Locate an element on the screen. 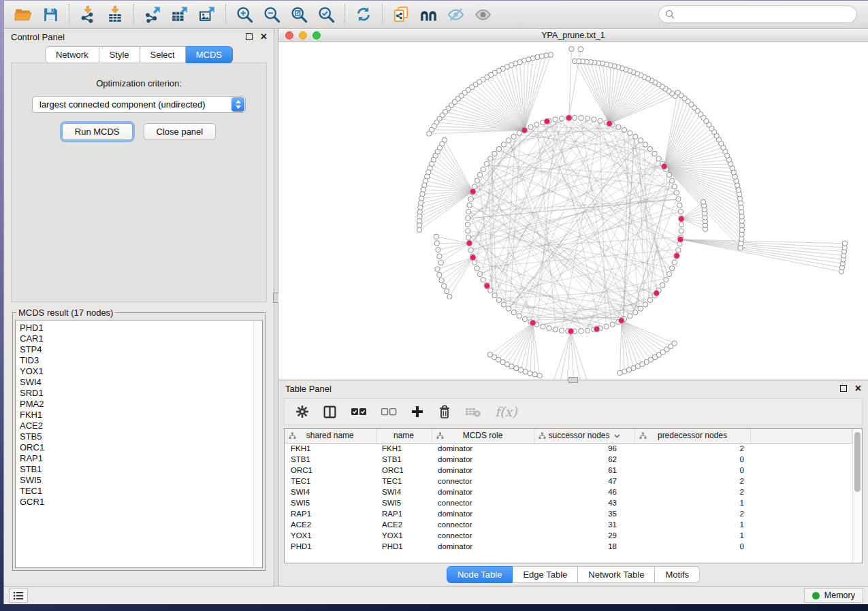 This screenshot has width=868, height=611. tab-network: Network is located at coordinates (72, 54).